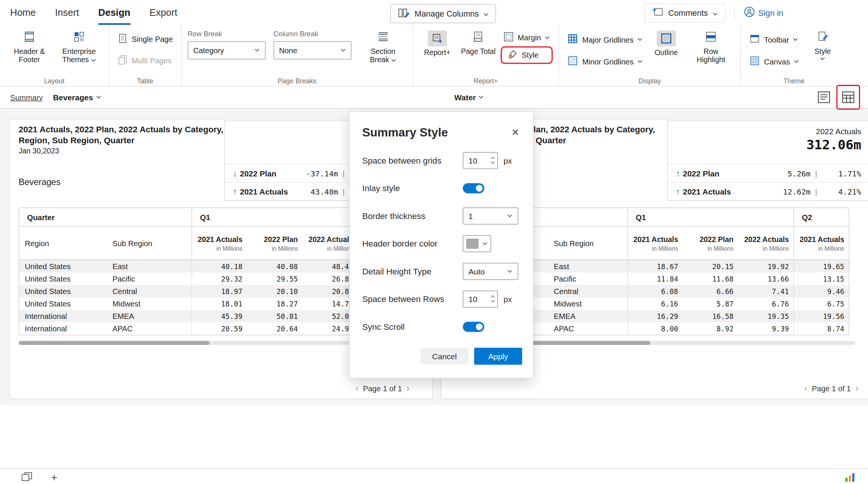 This screenshot has width=868, height=484. I want to click on data-table: Quarter Q1 Region Sub Region 2021 Actual…, so click(189, 271).